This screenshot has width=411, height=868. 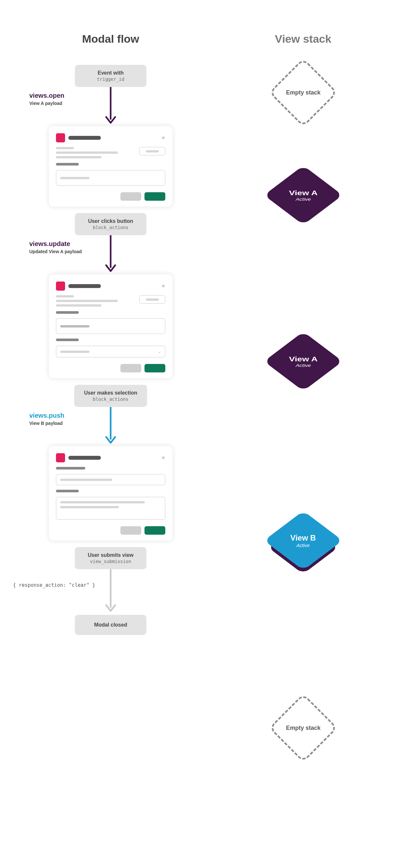 I want to click on chip-label: Modal closed, so click(x=111, y=625).